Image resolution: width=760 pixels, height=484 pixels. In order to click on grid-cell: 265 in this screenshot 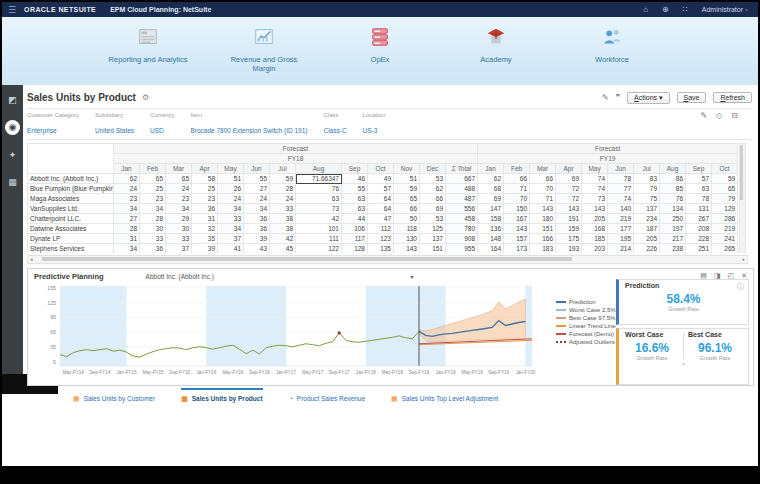, I will do `click(725, 249)`.